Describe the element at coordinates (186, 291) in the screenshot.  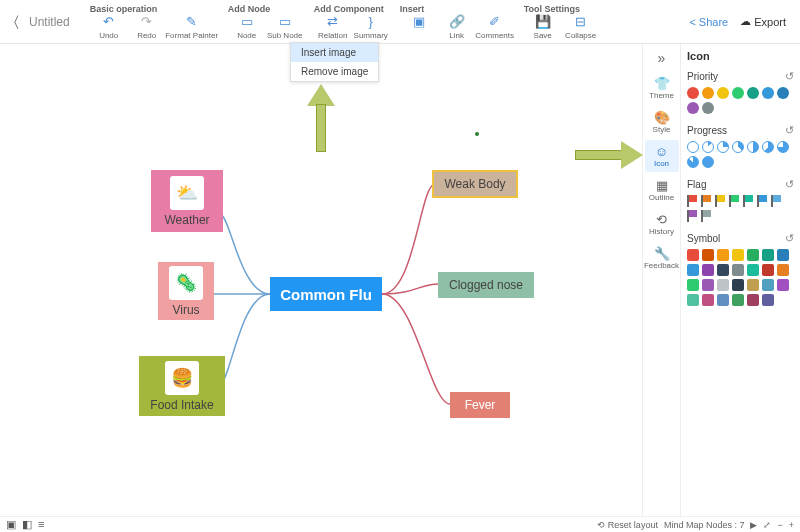
I see `node-virus: 🦠 Virus` at that location.